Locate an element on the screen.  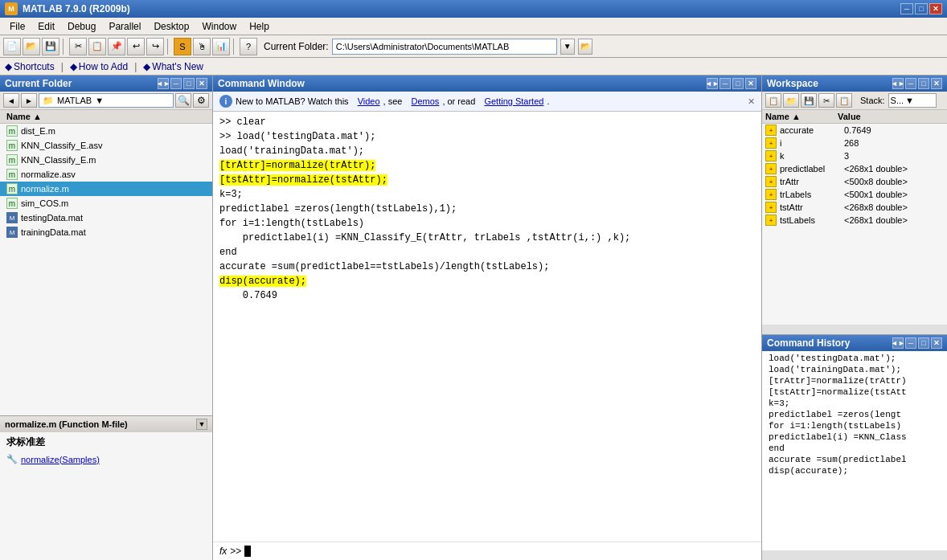
ws-minimize-button: ─ is located at coordinates (911, 84).